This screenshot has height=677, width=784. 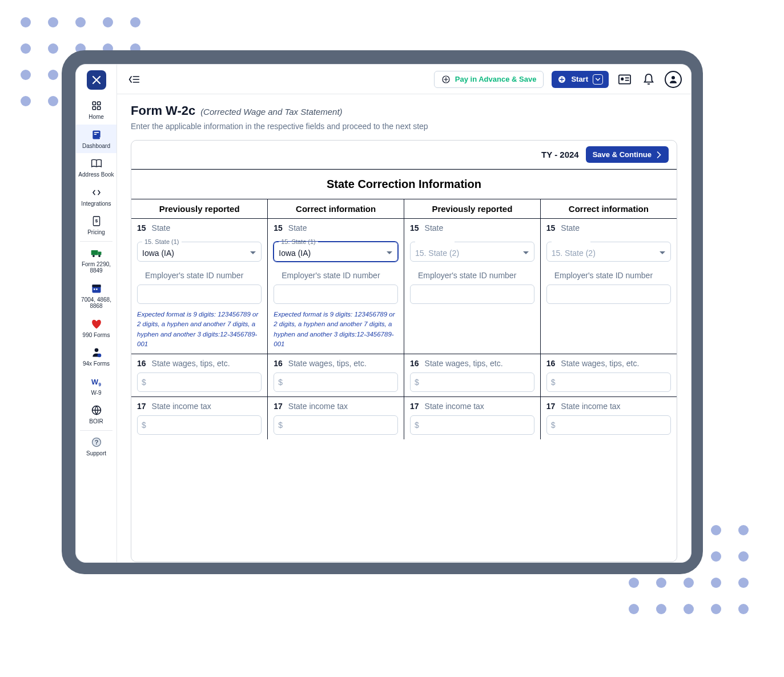 What do you see at coordinates (134, 79) in the screenshot?
I see `sidebar-toggle` at bounding box center [134, 79].